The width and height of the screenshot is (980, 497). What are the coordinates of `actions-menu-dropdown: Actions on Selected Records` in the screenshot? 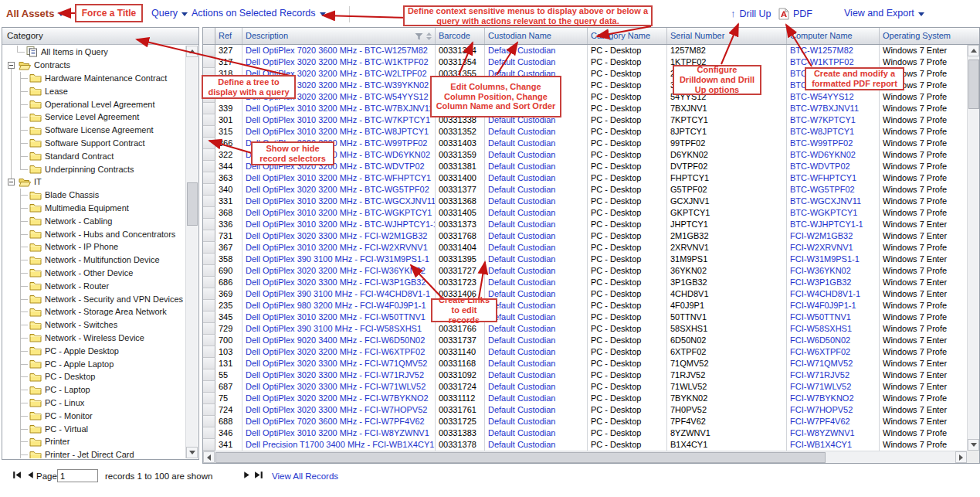 It's located at (259, 13).